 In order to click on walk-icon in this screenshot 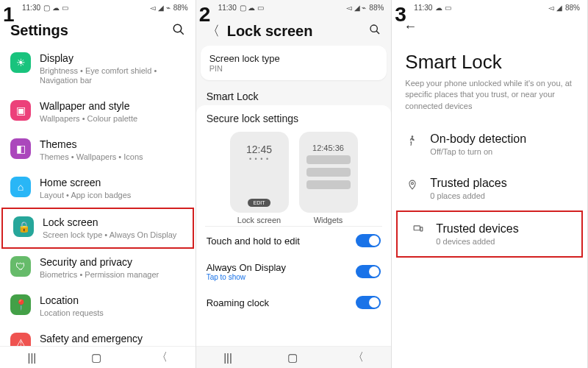, I will do `click(412, 141)`.